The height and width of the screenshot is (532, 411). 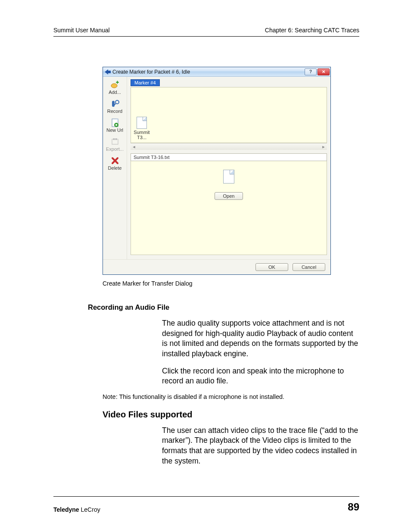 What do you see at coordinates (134, 147) in the screenshot?
I see `scroll-left-icon: ◄` at bounding box center [134, 147].